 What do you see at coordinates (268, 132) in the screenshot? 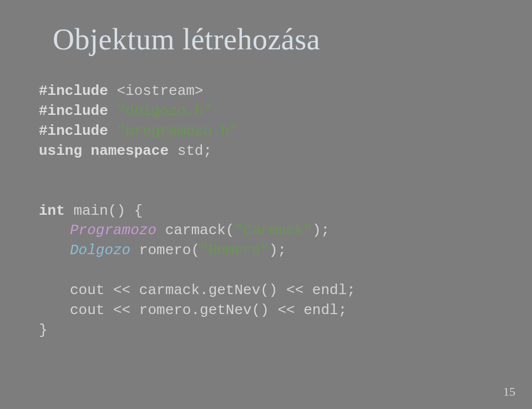
I see `code-line: #include "programozo.h"` at bounding box center [268, 132].